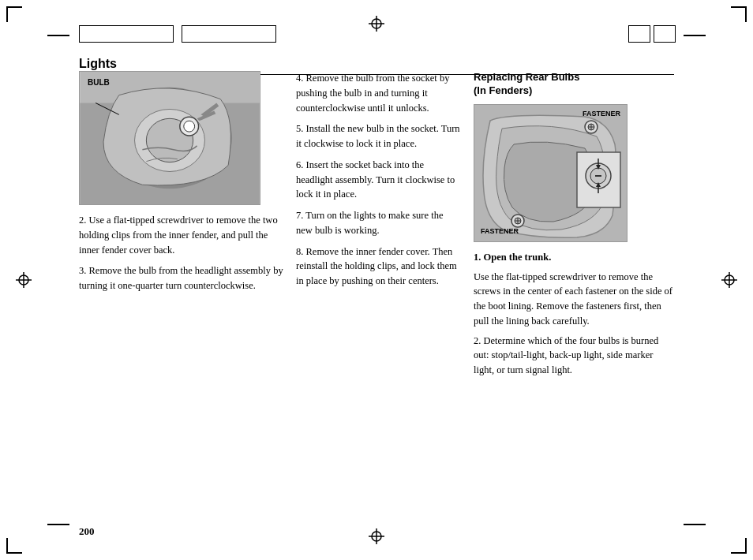 The image size is (753, 560). I want to click on tab-box-right, so click(229, 34).